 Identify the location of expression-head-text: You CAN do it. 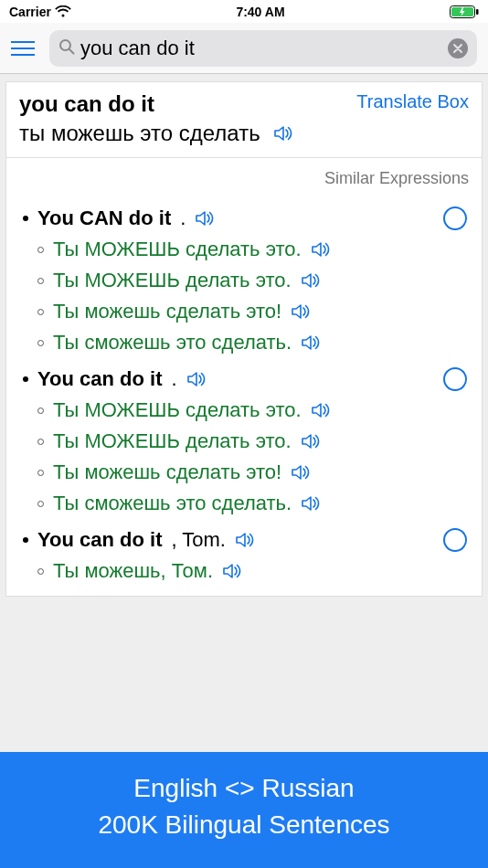
(104, 218).